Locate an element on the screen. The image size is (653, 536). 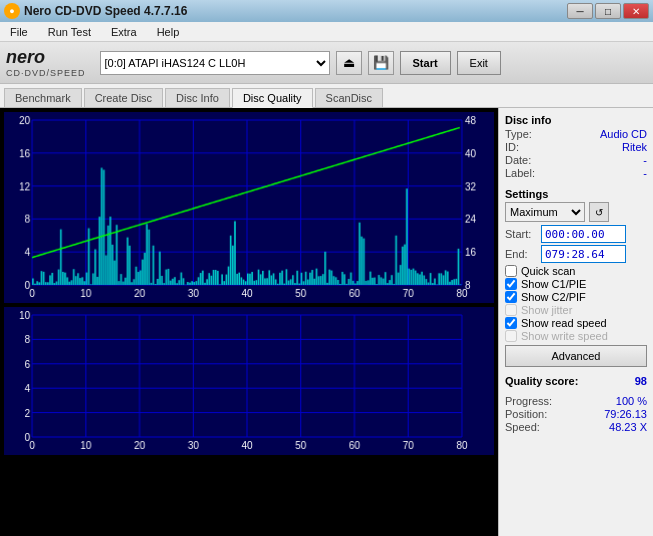
quick-scan-row: Quick scan is located at coordinates (576, 271).